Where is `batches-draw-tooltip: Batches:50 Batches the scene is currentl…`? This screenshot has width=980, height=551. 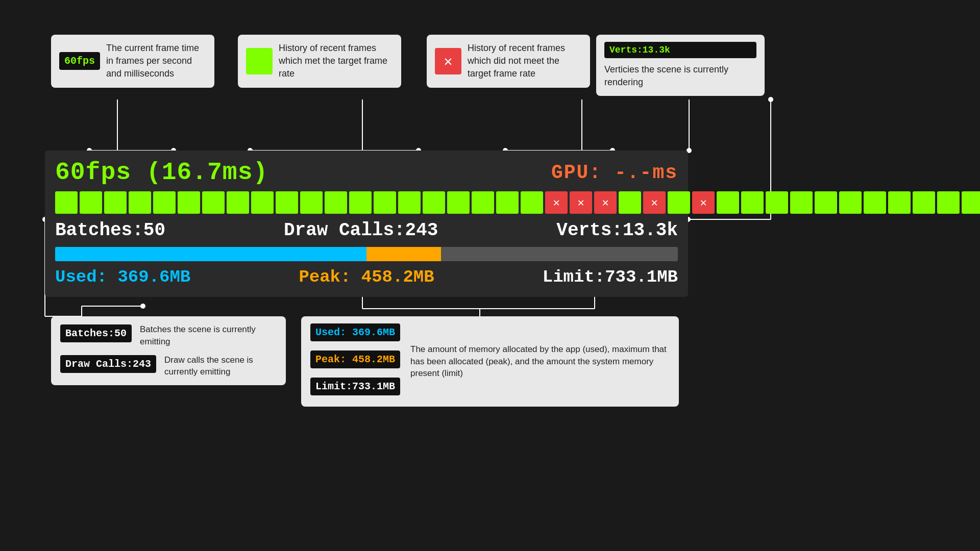
batches-draw-tooltip: Batches:50 Batches the scene is currentl… is located at coordinates (168, 351).